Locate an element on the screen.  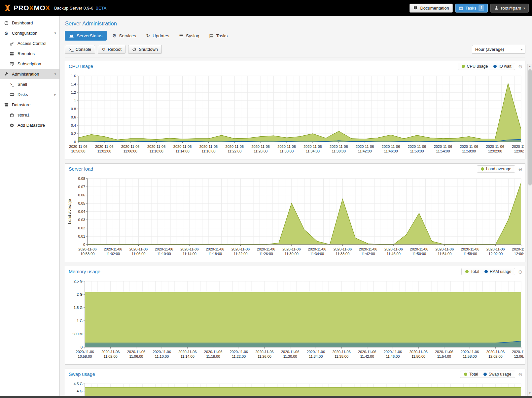
sidebar-item-label: Remotes is located at coordinates (26, 53).